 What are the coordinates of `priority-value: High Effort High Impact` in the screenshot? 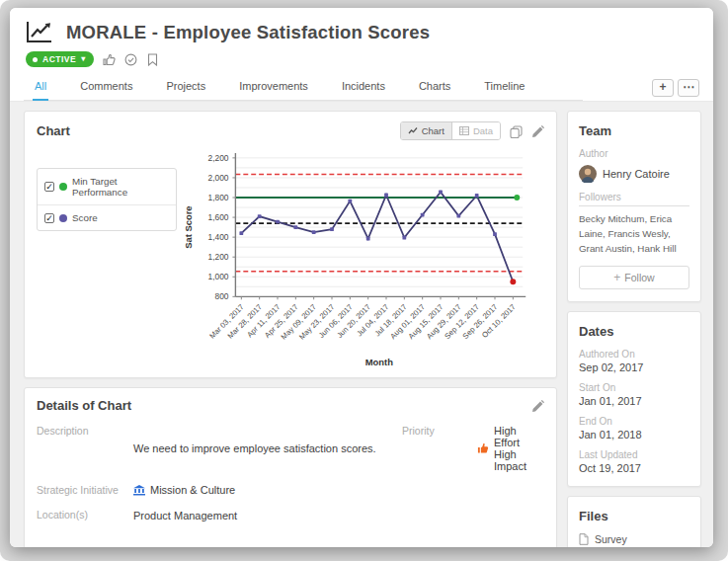 It's located at (511, 448).